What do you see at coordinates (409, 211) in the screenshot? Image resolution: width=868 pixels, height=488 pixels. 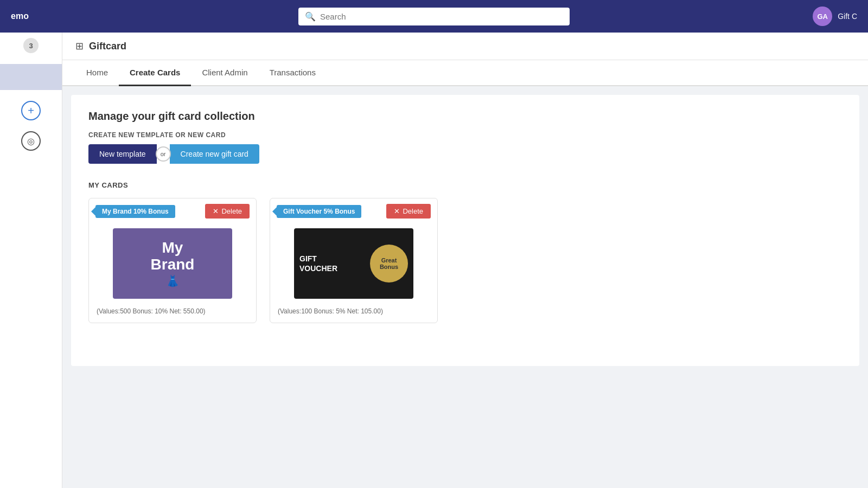 I see `card-2-delete-button: ✕ Delete` at bounding box center [409, 211].